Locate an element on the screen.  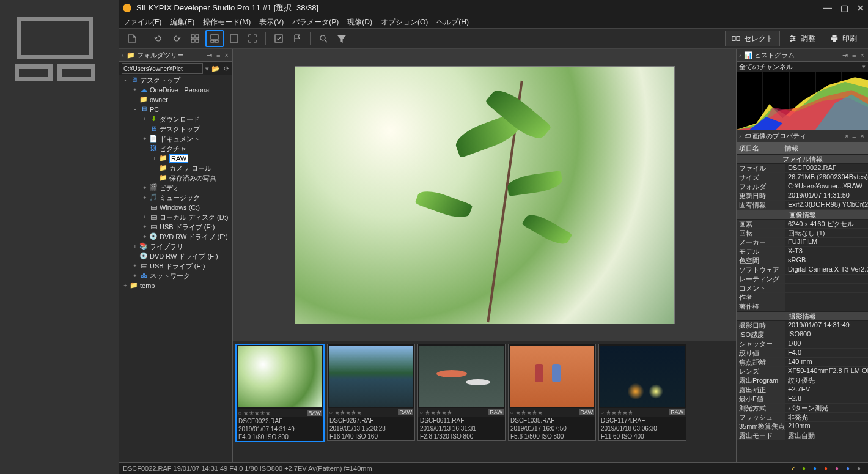
menu-item: 現像(D) is located at coordinates (359, 22).